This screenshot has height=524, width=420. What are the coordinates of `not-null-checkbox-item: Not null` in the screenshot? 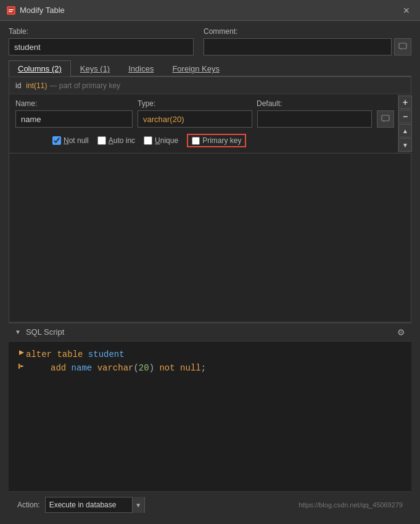 It's located at (70, 141).